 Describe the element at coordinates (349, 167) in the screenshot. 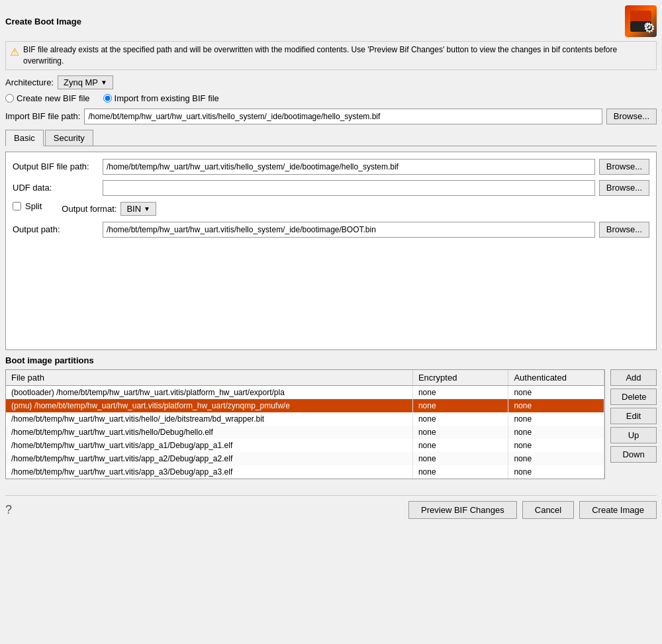

I see `output-bif-input` at that location.